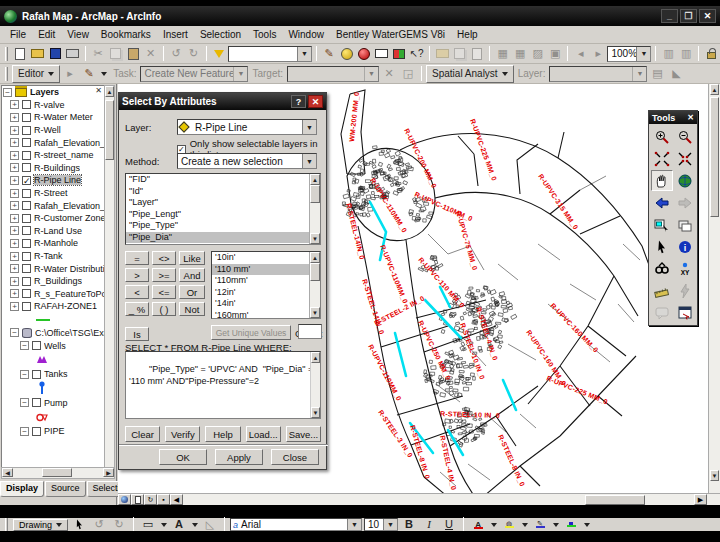 Image resolution: width=720 pixels, height=542 pixels. What do you see at coordinates (662, 290) in the screenshot?
I see `measure-tool` at bounding box center [662, 290].